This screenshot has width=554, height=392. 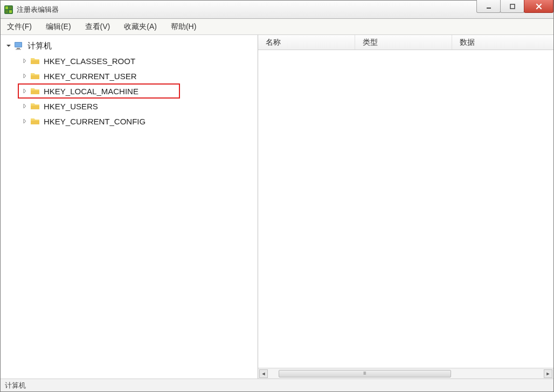 What do you see at coordinates (284, 10) in the screenshot?
I see `window-title: 注册表编辑器` at bounding box center [284, 10].